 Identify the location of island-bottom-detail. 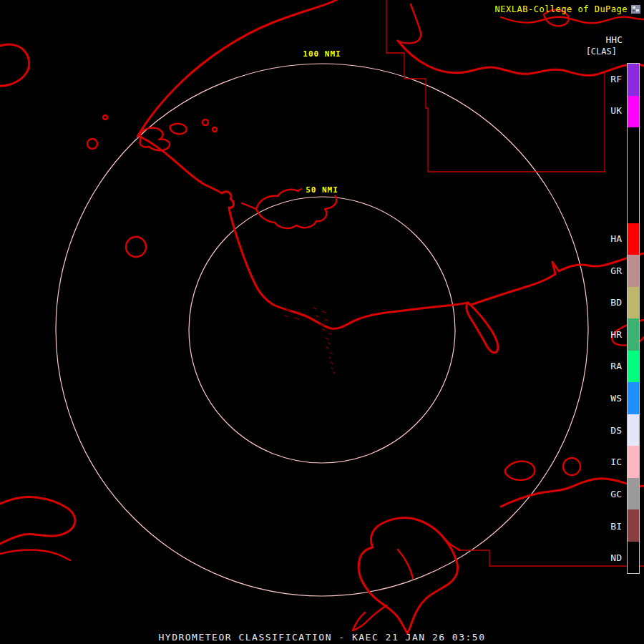
(429, 559).